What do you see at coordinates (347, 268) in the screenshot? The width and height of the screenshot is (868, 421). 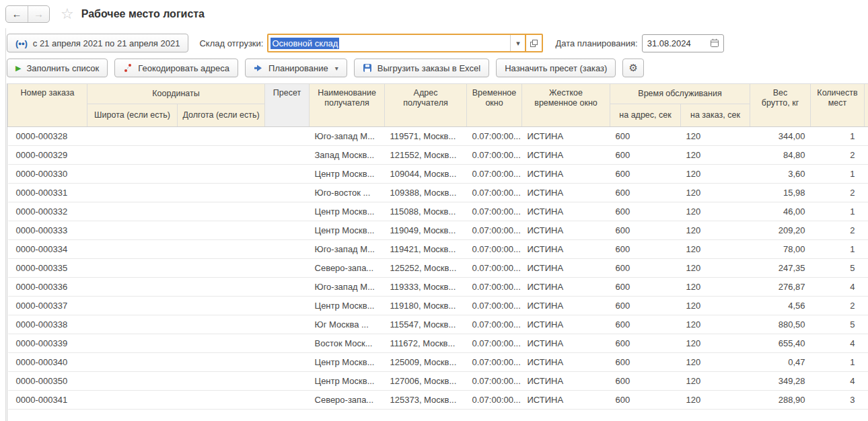 I see `cell-recipient: Северо-запа...` at bounding box center [347, 268].